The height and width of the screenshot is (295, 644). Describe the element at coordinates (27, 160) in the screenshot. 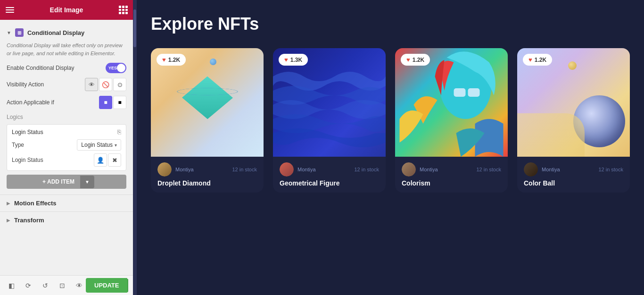

I see `login-status-label: Login Status` at that location.